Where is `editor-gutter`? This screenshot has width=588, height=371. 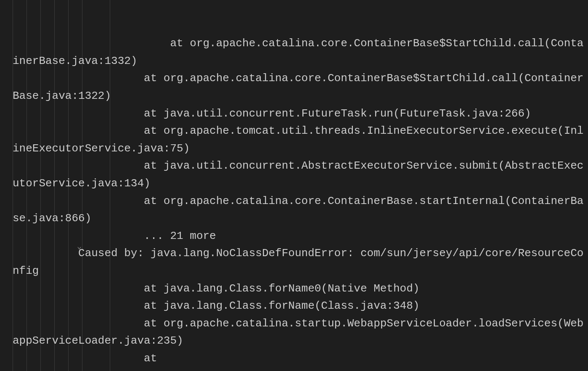 editor-gutter is located at coordinates (6, 186).